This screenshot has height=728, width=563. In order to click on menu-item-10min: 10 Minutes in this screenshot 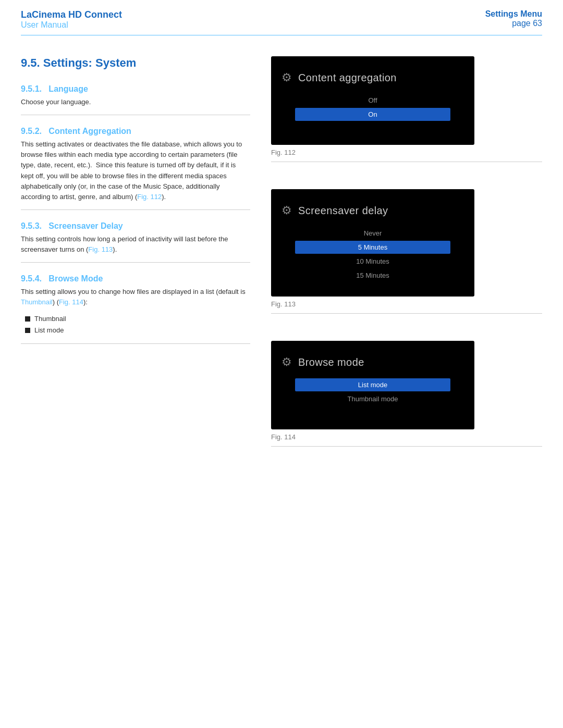, I will do `click(373, 262)`.